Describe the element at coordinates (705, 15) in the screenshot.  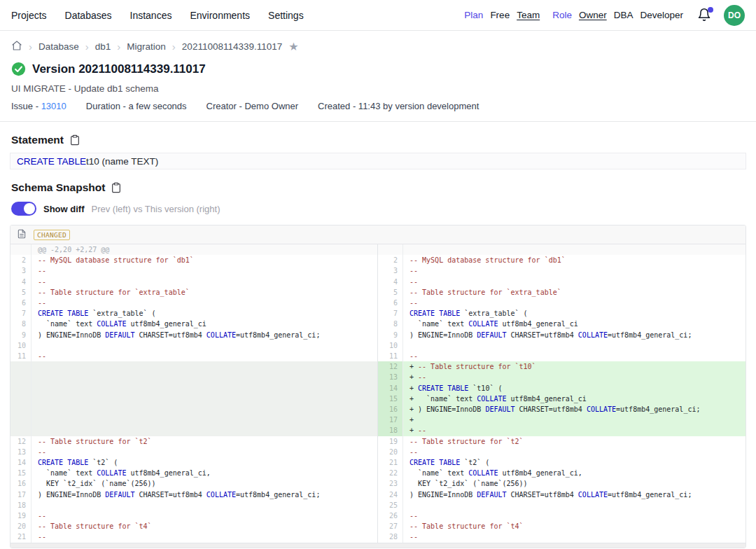
I see `notification-bell-icon` at that location.